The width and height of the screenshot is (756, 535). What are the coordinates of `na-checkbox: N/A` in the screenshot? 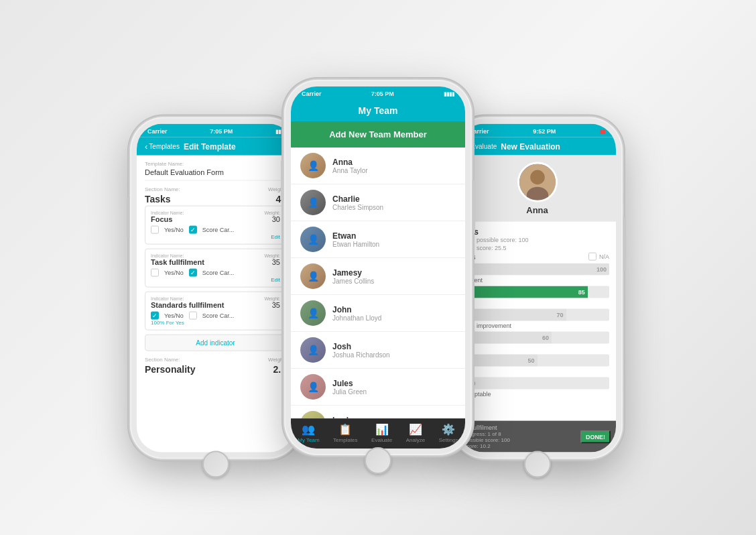 It's located at (599, 257).